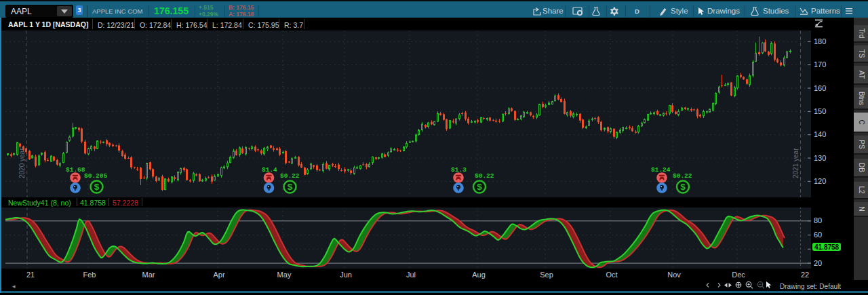 Image resolution: width=868 pixels, height=295 pixels. What do you see at coordinates (660, 170) in the screenshot?
I see `svg-text: $1.24` at bounding box center [660, 170].